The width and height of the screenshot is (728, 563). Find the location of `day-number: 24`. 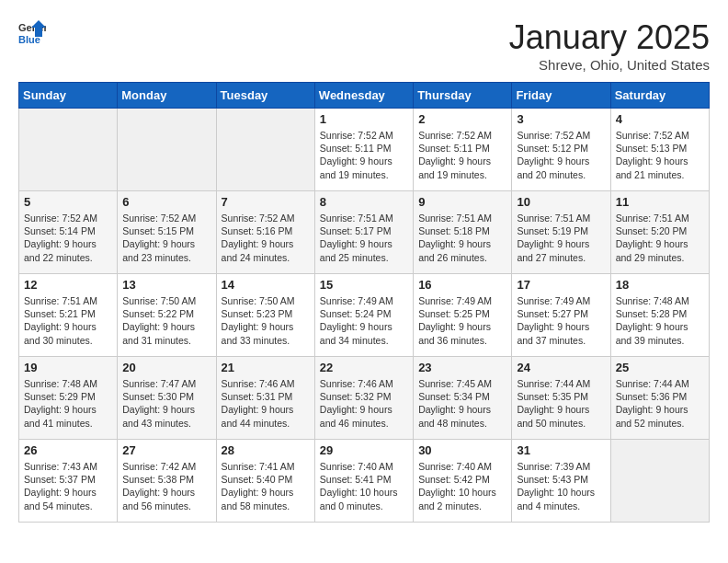

day-number: 24 is located at coordinates (561, 368).